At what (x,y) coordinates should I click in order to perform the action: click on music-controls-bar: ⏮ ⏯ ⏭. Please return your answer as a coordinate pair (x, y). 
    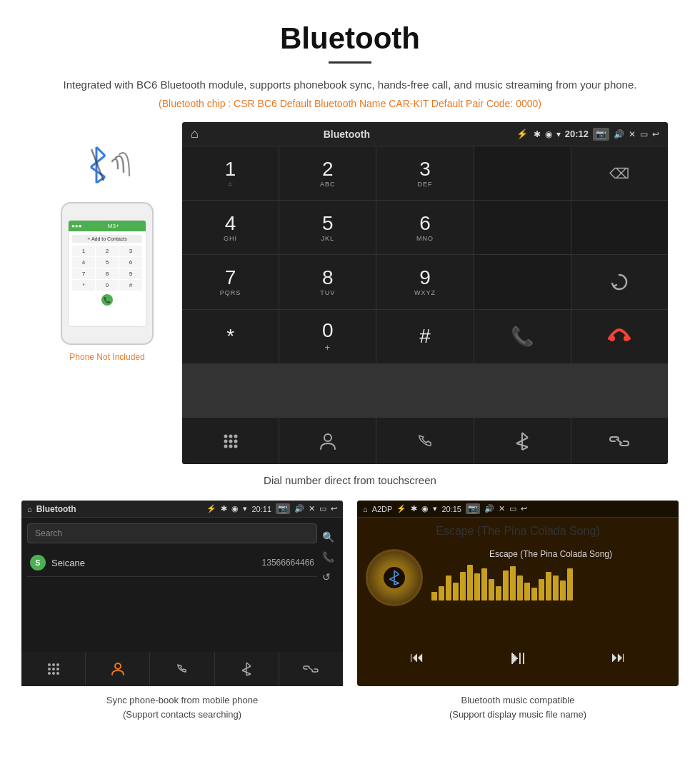
    Looking at the image, I should click on (518, 657).